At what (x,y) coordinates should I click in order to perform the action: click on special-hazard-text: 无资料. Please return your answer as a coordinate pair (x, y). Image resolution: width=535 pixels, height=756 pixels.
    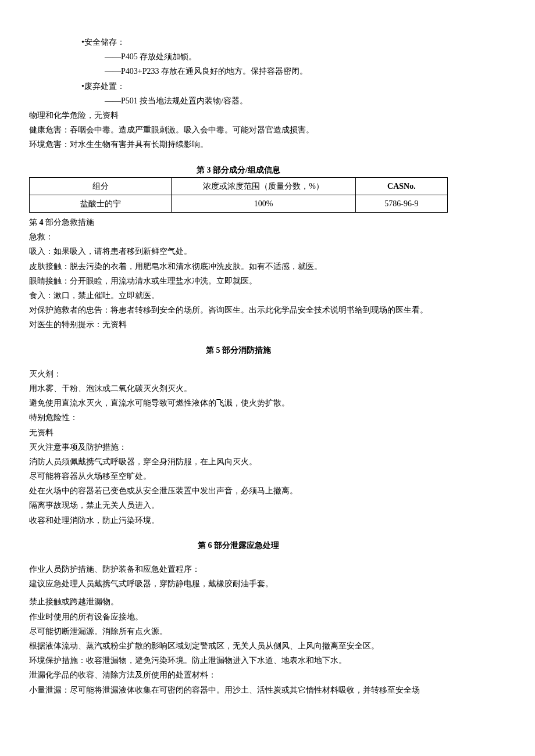
    Looking at the image, I should click on (238, 432).